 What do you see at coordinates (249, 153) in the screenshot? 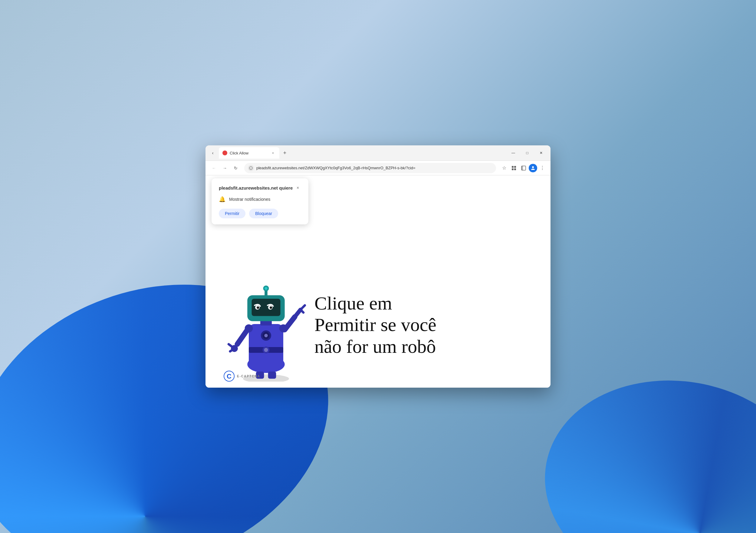
I see `active-tab: Click Allow ×` at bounding box center [249, 153].